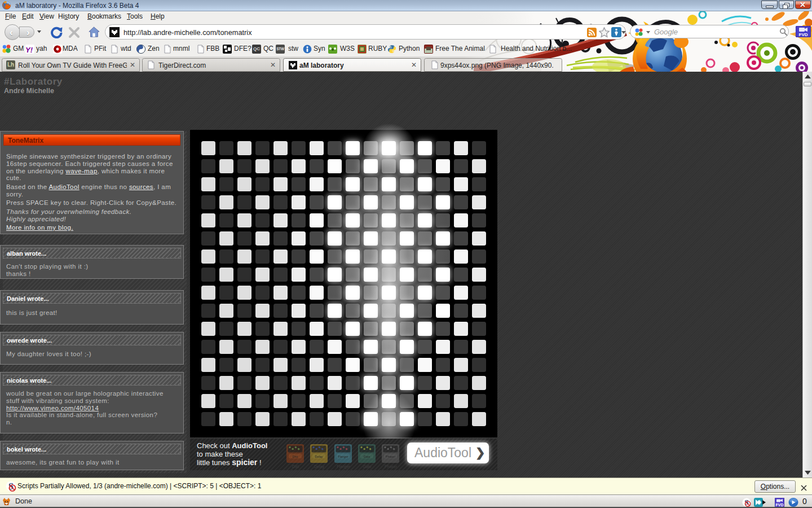 The width and height of the screenshot is (812, 508). Describe the element at coordinates (343, 457) in the screenshot. I see `svg-text: Flanger` at that location.